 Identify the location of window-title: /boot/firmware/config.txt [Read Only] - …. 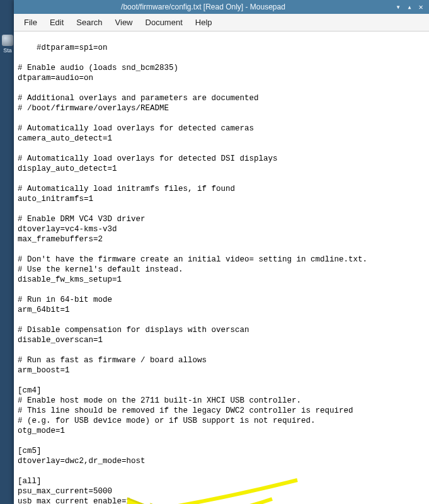
(203, 7).